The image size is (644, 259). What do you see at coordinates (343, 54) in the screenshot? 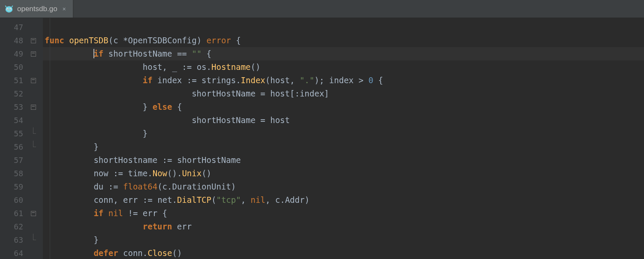
I see `code-line: if shortHostName == "" {` at bounding box center [343, 54].